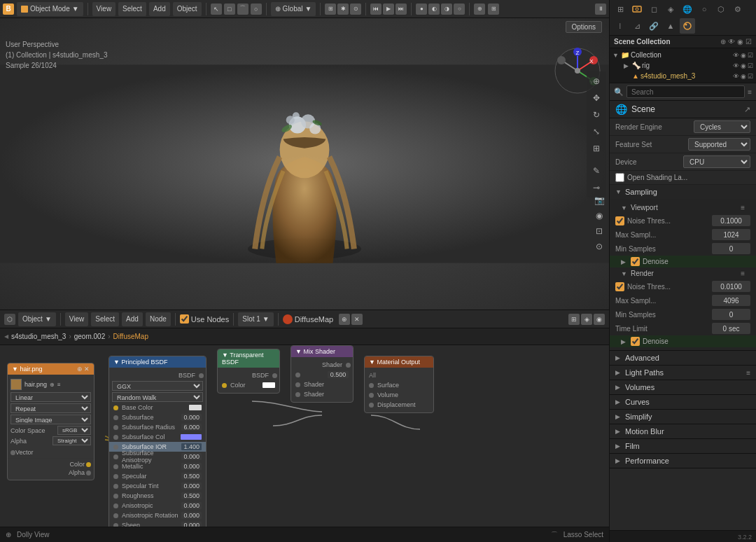  What do you see at coordinates (683, 446) in the screenshot?
I see `film-header: ▶ Film` at bounding box center [683, 446].